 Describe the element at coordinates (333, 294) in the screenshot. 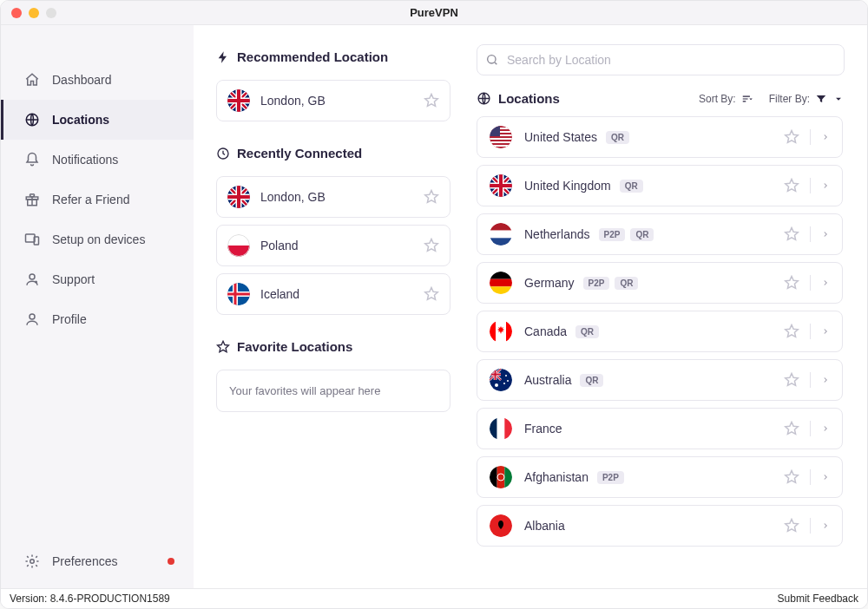

I see `location-card: Iceland` at that location.